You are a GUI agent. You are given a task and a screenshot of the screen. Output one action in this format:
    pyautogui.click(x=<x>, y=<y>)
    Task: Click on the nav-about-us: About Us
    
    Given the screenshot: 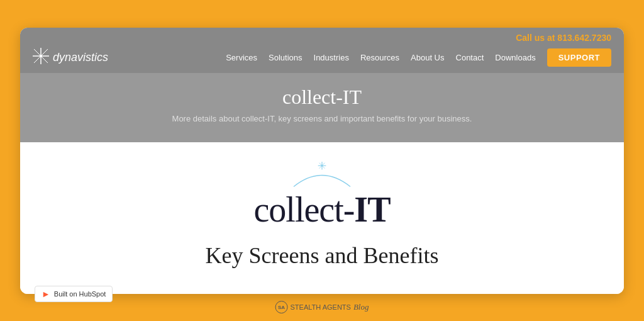 What is the action you would take?
    pyautogui.click(x=428, y=58)
    